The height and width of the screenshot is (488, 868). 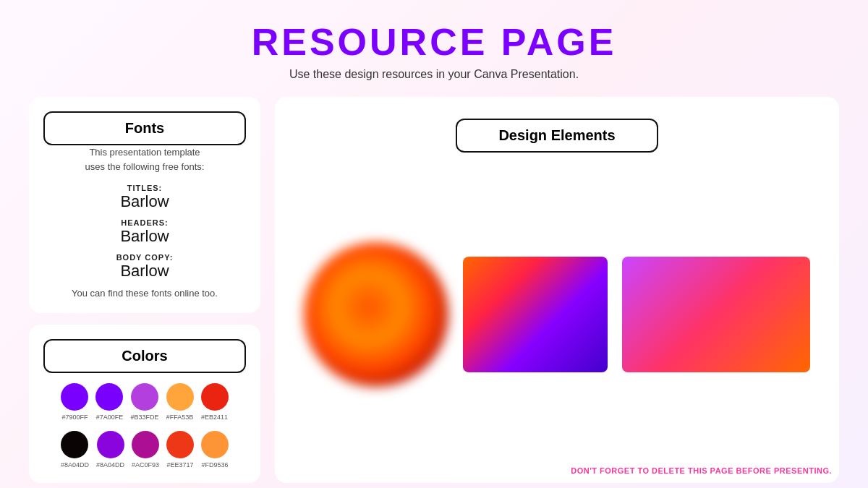 I want to click on font-headers-name: Barlow, so click(x=145, y=236).